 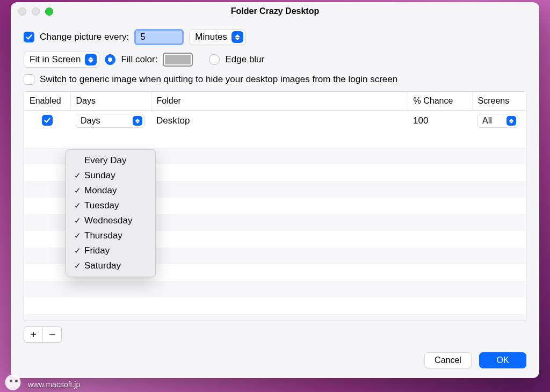 I want to click on cell-days: Days, so click(x=111, y=121).